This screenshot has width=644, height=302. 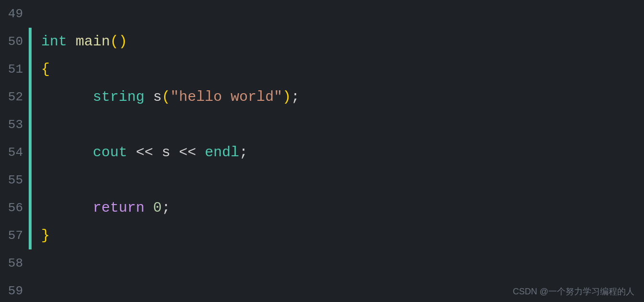 What do you see at coordinates (93, 42) in the screenshot?
I see `func-main: main` at bounding box center [93, 42].